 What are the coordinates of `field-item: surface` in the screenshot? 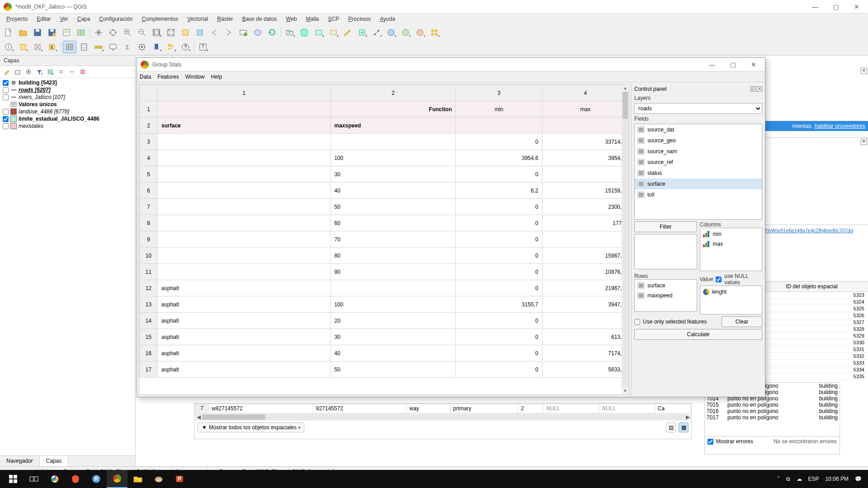 It's located at (698, 184).